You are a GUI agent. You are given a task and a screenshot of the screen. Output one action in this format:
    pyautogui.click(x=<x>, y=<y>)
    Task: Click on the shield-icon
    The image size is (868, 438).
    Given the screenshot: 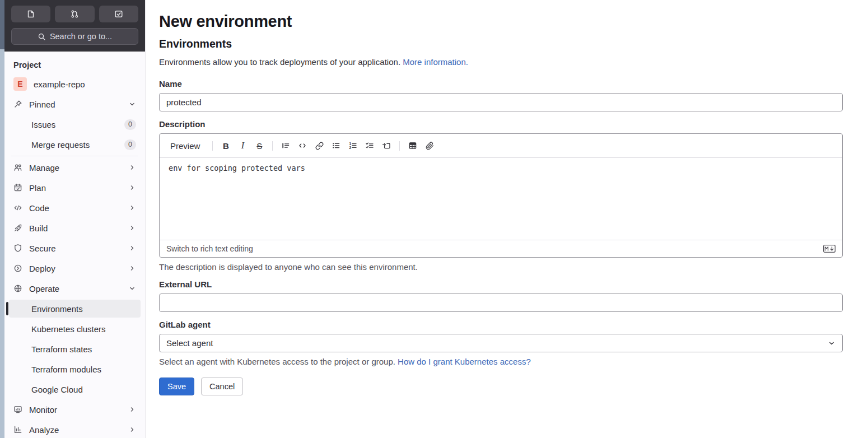 What is the action you would take?
    pyautogui.click(x=18, y=248)
    